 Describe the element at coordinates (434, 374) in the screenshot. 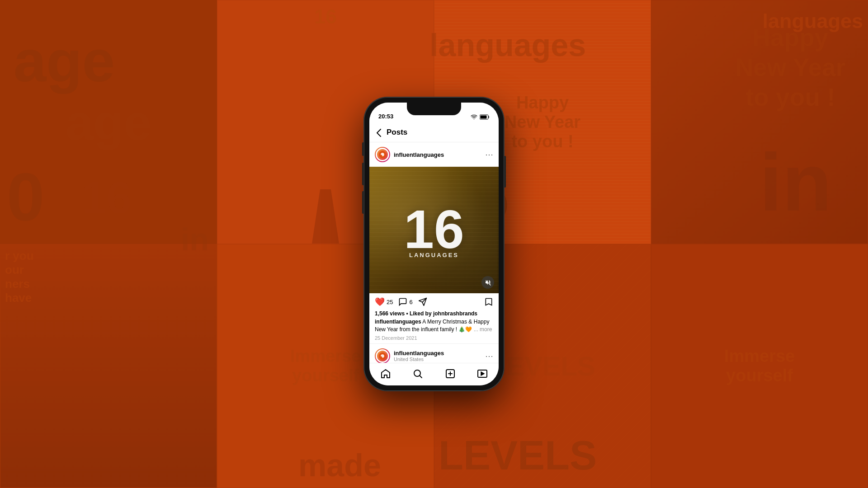

I see `bottom-nav` at that location.